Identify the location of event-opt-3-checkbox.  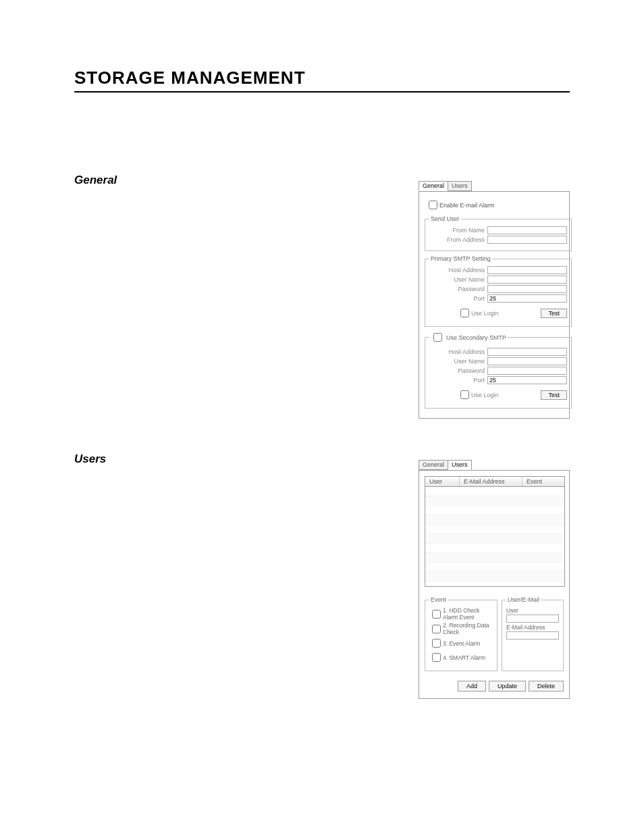
(436, 643).